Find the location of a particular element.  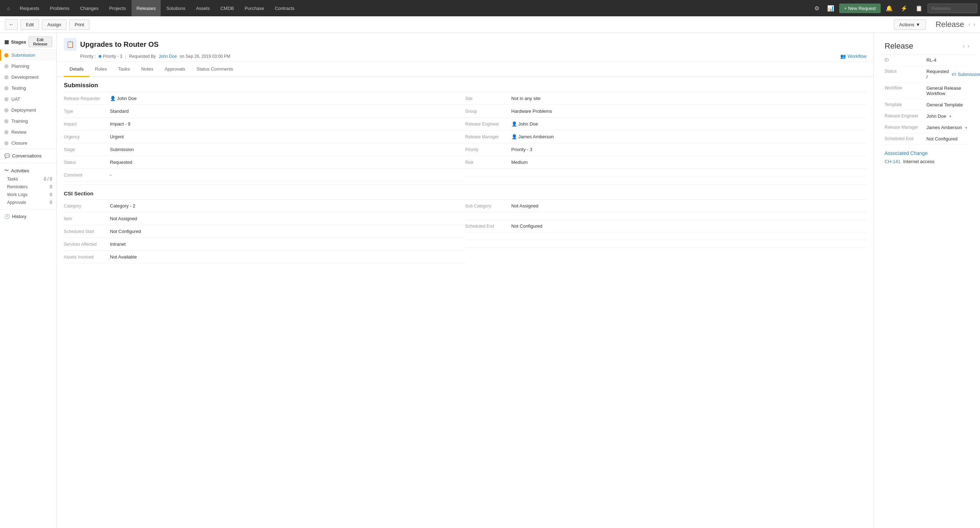

edit-release-button: Edit Release is located at coordinates (40, 42).